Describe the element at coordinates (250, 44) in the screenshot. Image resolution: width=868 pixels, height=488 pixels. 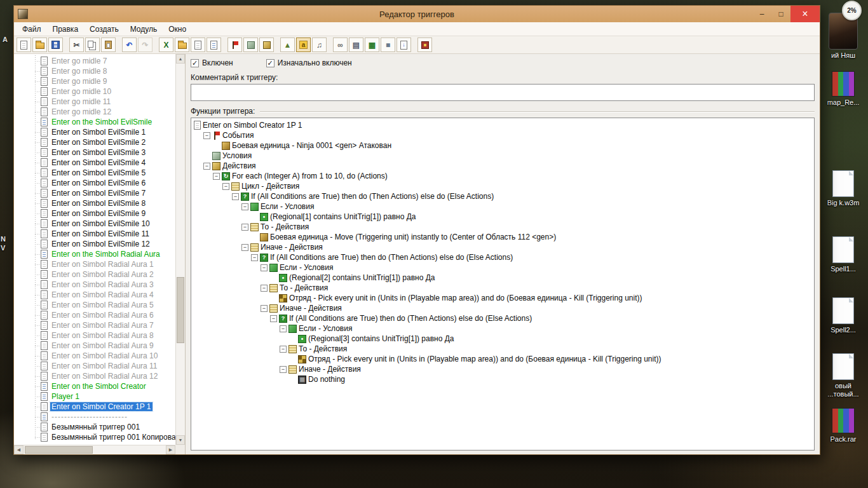
I see `new-condition-button` at that location.